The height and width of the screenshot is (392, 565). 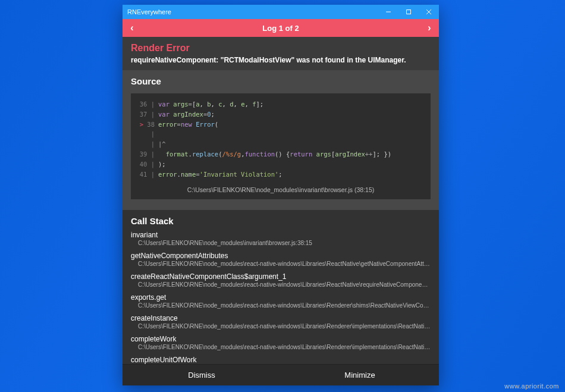 I want to click on line-gutter: 41 |, so click(x=148, y=175).